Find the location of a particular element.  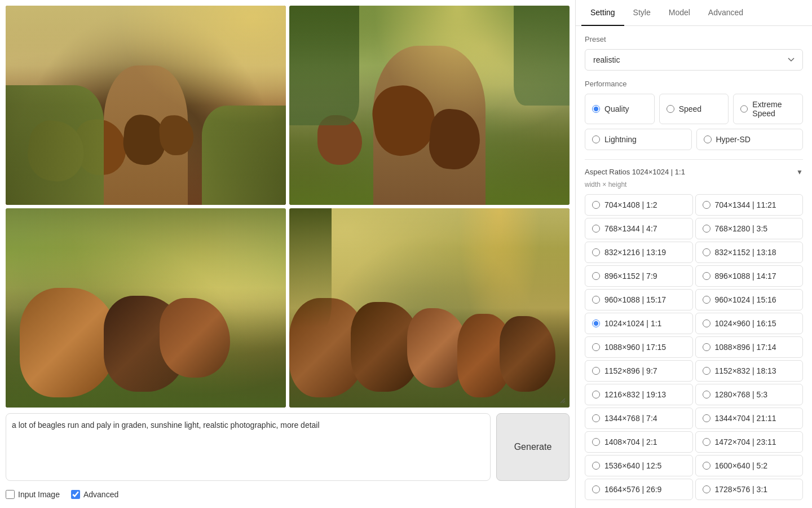

lightning-option: Lightning is located at coordinates (638, 139).